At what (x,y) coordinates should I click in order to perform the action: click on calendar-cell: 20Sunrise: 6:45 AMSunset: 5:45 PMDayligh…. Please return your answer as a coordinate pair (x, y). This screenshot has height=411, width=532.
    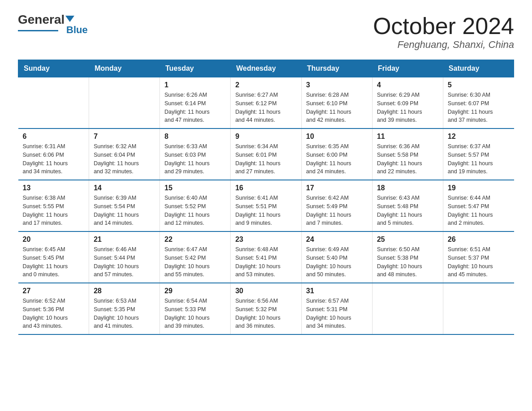
    Looking at the image, I should click on (54, 257).